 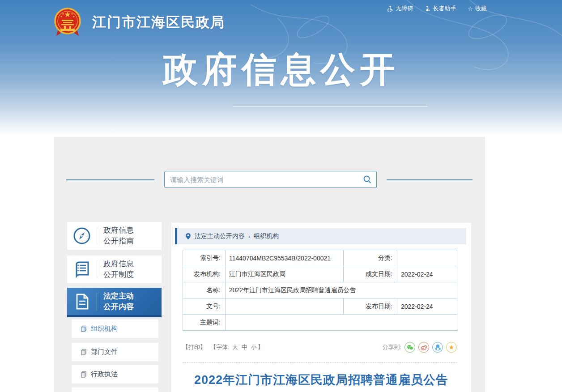 I want to click on write-date-label: 成文日期:, so click(x=370, y=274).